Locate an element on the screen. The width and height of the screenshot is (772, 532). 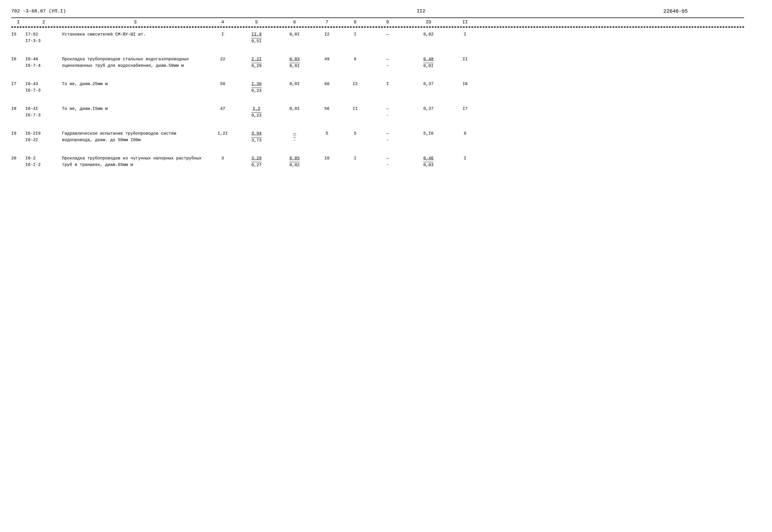
col-header-4: 4 is located at coordinates (223, 22).